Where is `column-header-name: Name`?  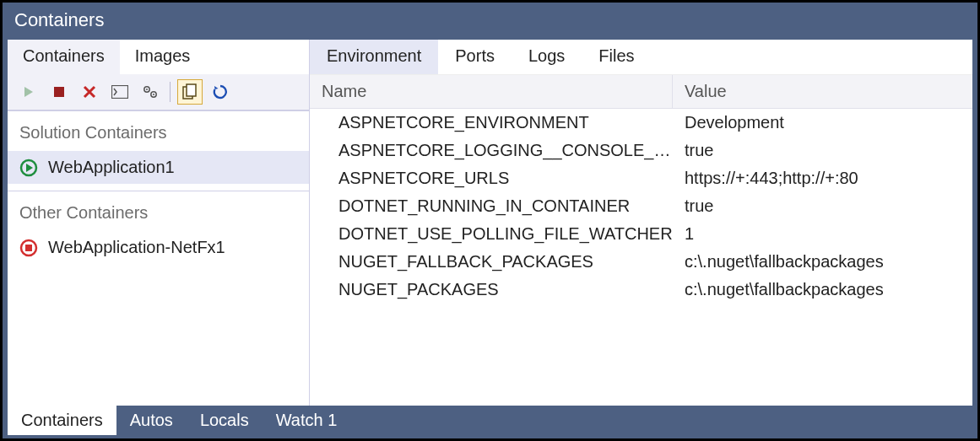 column-header-name: Name is located at coordinates (491, 91).